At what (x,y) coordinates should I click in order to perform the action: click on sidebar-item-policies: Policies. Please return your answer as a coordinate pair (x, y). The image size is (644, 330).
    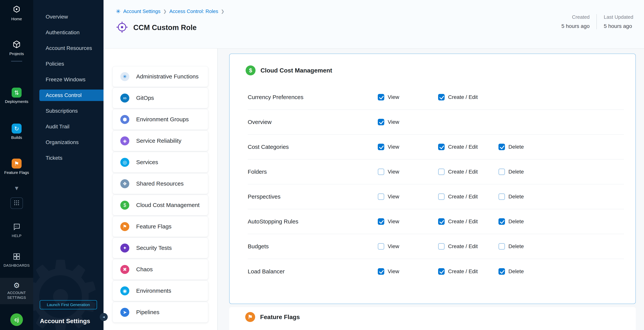
    Looking at the image, I should click on (68, 64).